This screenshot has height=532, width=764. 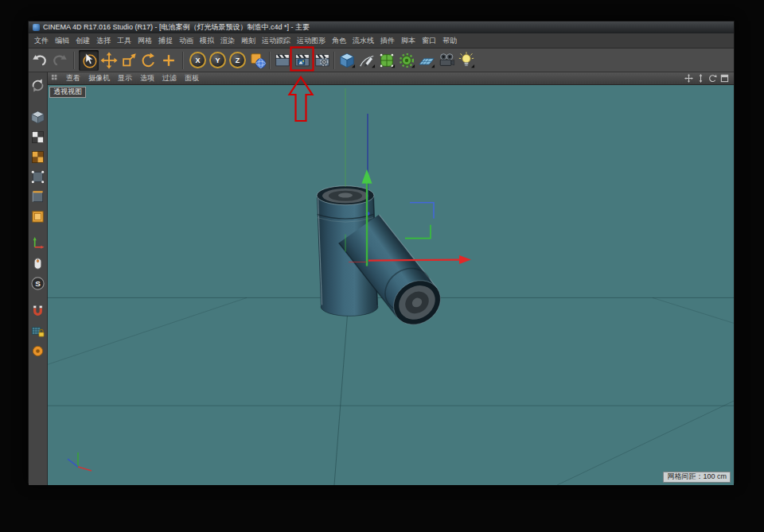 What do you see at coordinates (38, 283) in the screenshot?
I see `snap-settings-button: S` at bounding box center [38, 283].